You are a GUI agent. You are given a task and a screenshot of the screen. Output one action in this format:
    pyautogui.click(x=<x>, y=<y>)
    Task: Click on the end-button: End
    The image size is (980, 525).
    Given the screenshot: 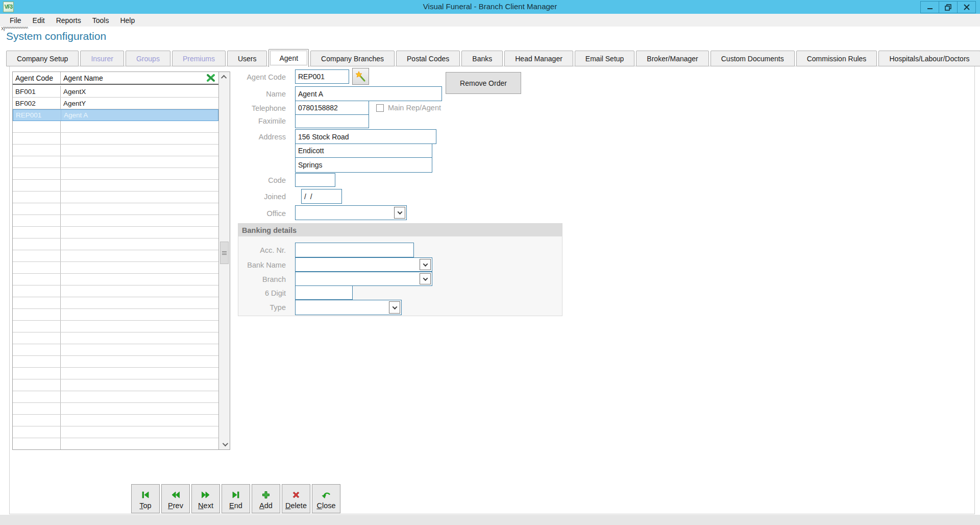 What is the action you would take?
    pyautogui.click(x=236, y=498)
    